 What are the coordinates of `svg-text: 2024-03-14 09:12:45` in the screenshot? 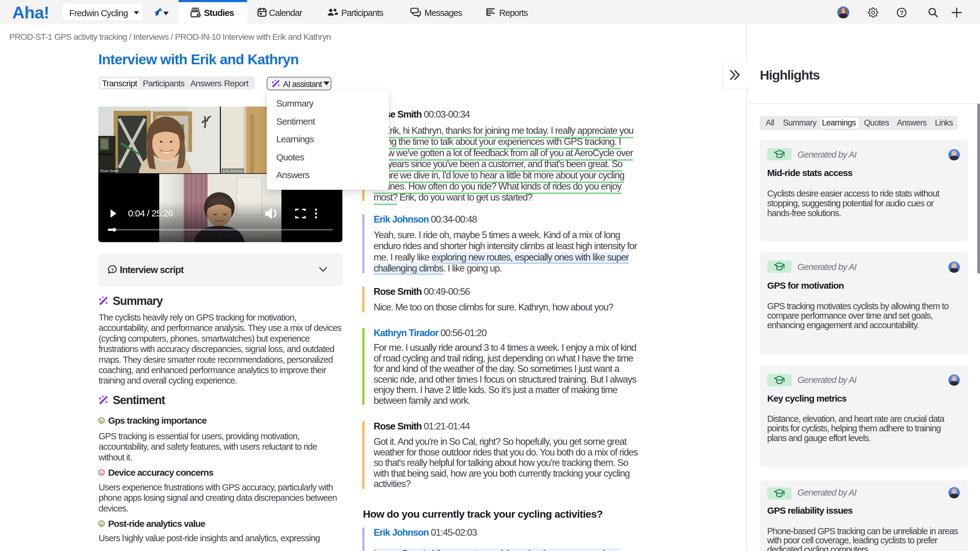 It's located at (242, 236).